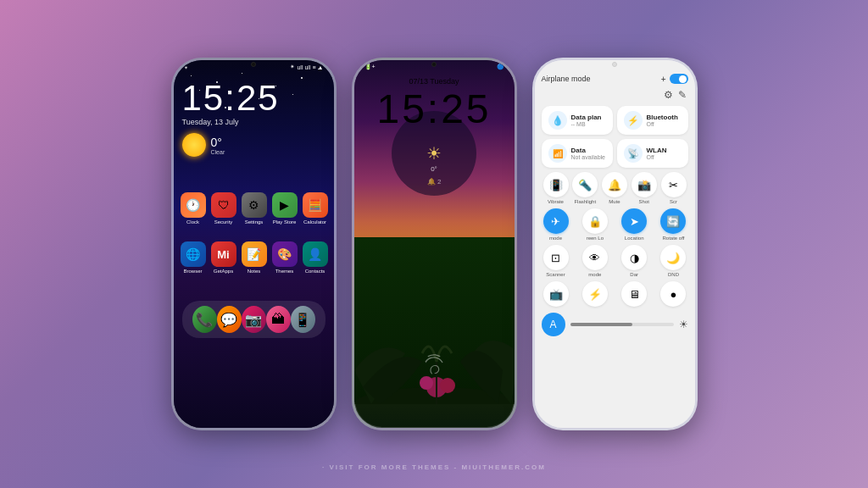  I want to click on app-label-security: Security, so click(224, 222).